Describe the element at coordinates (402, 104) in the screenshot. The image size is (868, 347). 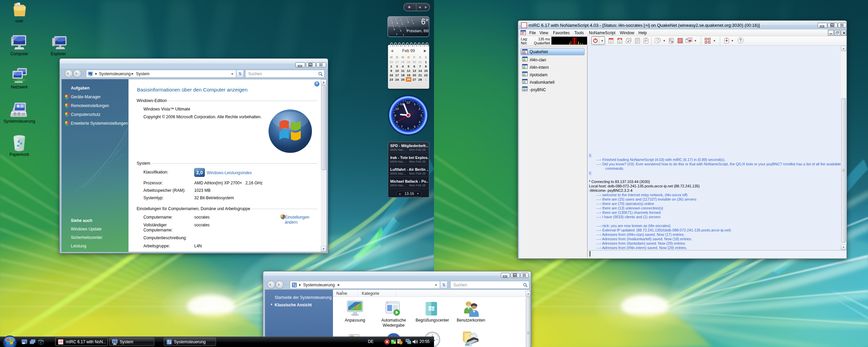
I see `svg-text: 11` at that location.